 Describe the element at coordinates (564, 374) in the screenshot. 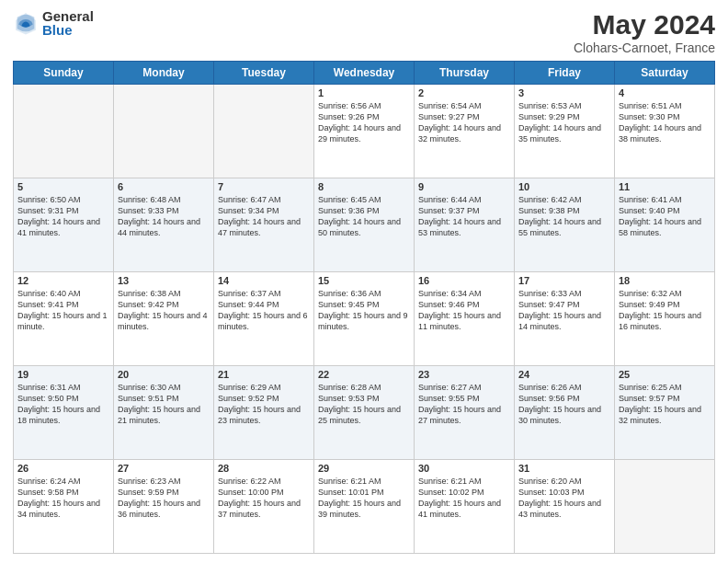

I see `day-number: 24` at that location.